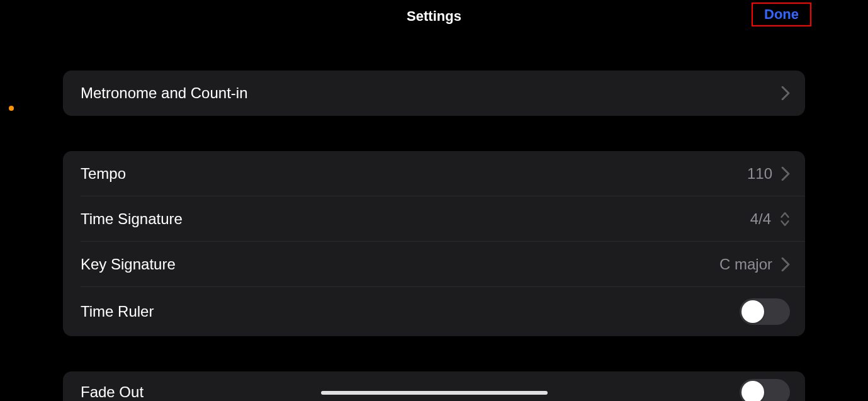 The width and height of the screenshot is (868, 401). What do you see at coordinates (434, 264) in the screenshot?
I see `row-key-signature: Key Signature C major` at bounding box center [434, 264].